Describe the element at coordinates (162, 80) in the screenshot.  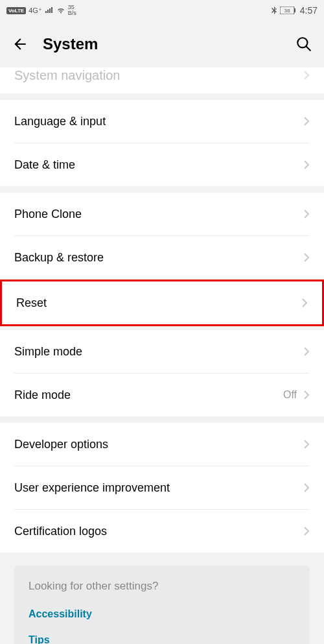
I see `row-system-navigation: System navigation` at that location.